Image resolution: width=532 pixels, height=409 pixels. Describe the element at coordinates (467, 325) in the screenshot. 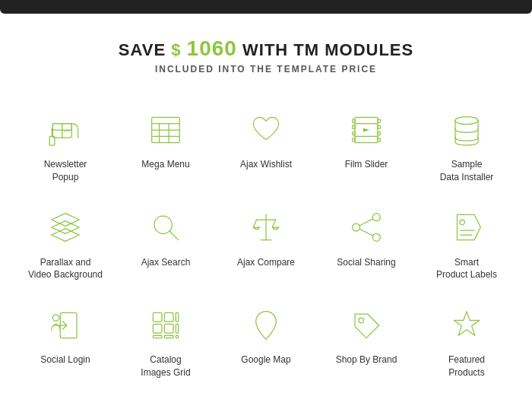

I see `featured-products-icon` at that location.